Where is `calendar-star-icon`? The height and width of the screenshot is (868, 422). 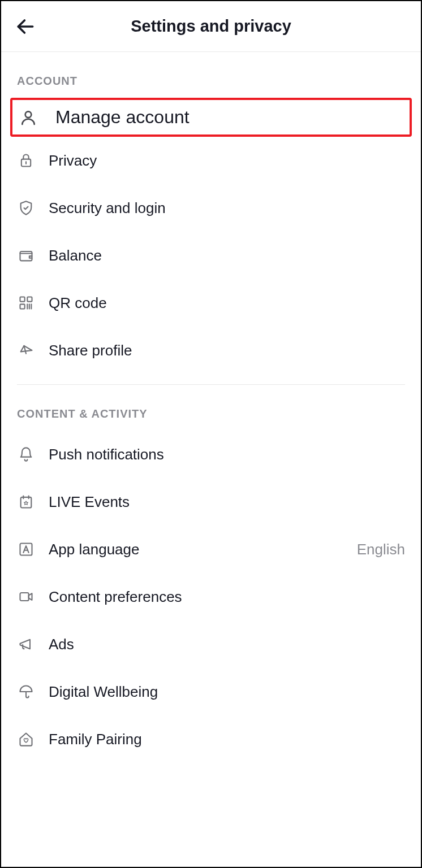
calendar-star-icon is located at coordinates (26, 502).